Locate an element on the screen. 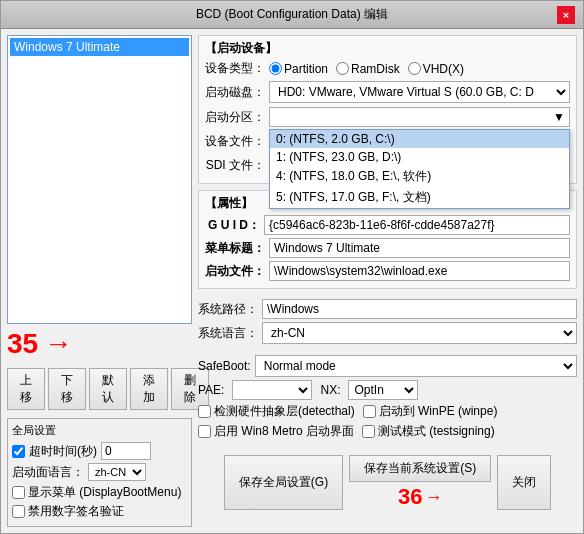  disable-sign-checkbox is located at coordinates (18, 512).